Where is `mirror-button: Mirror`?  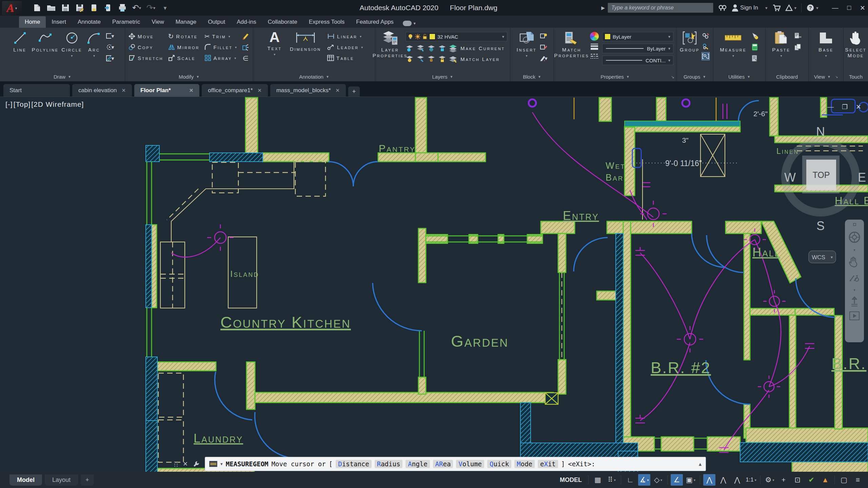 mirror-button: Mirror is located at coordinates (184, 47).